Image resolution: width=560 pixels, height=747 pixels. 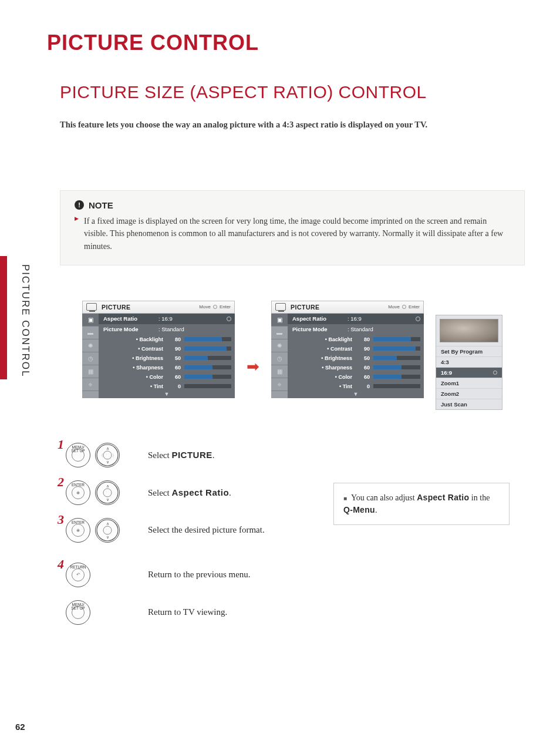 What do you see at coordinates (135, 368) in the screenshot?
I see `osd-setting-label: • Sharpness` at bounding box center [135, 368].